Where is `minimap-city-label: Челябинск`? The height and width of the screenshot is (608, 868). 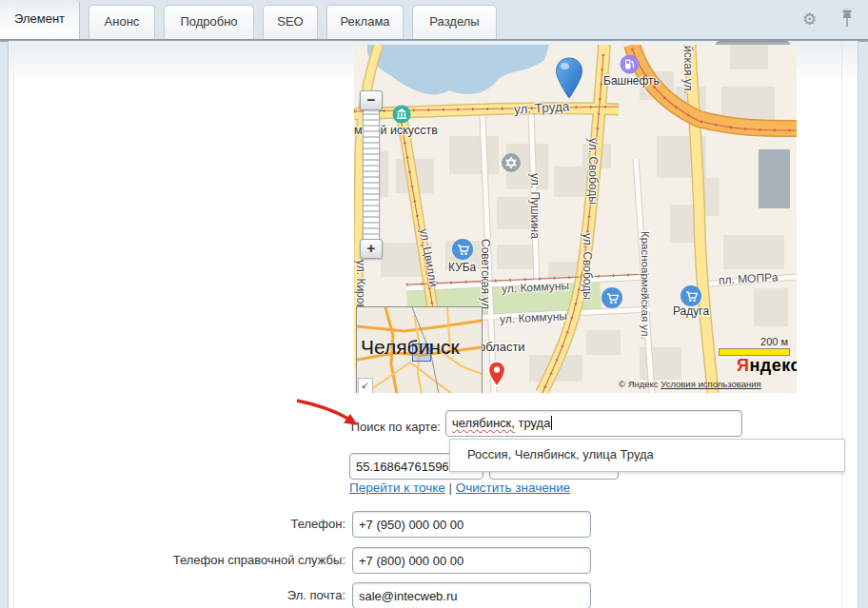
minimap-city-label: Челябинск is located at coordinates (410, 347).